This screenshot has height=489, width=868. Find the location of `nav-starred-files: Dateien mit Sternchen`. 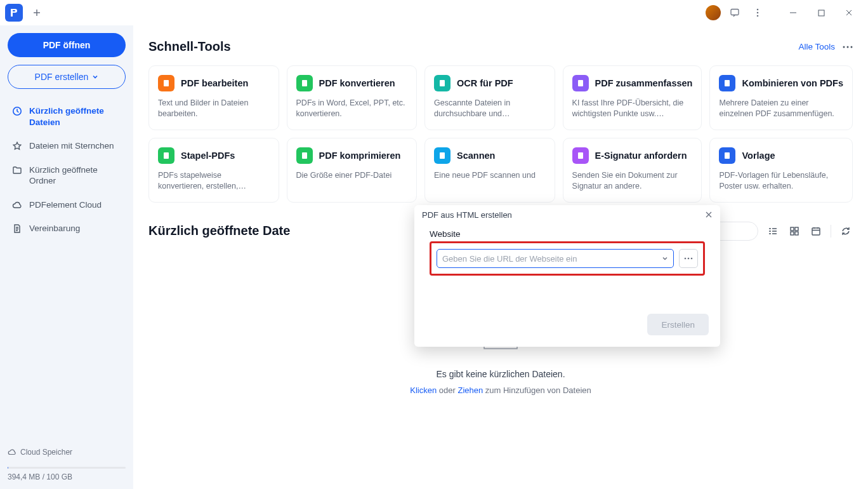

nav-starred-files: Dateien mit Sternchen is located at coordinates (67, 146).